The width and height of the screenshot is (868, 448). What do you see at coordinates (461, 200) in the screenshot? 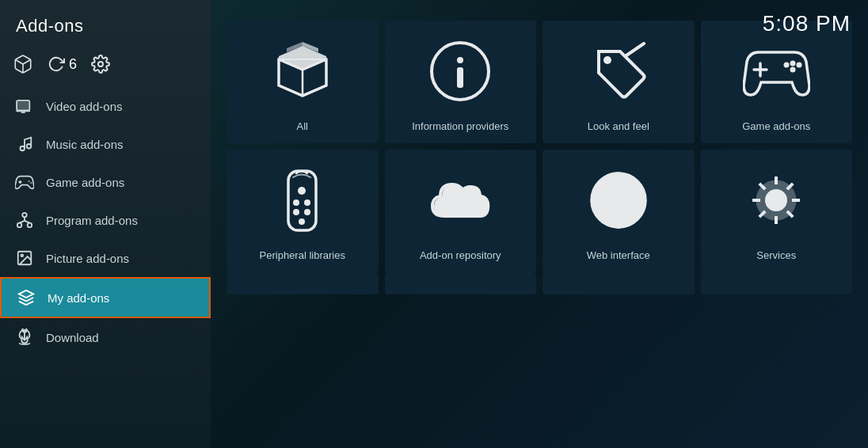
I see `repository-icon` at bounding box center [461, 200].